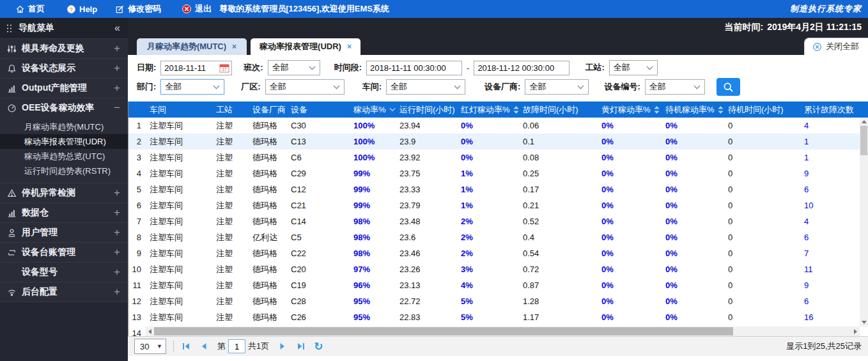 This screenshot has height=361, width=868. What do you see at coordinates (117, 108) in the screenshot?
I see `minus-icon: −` at bounding box center [117, 108].